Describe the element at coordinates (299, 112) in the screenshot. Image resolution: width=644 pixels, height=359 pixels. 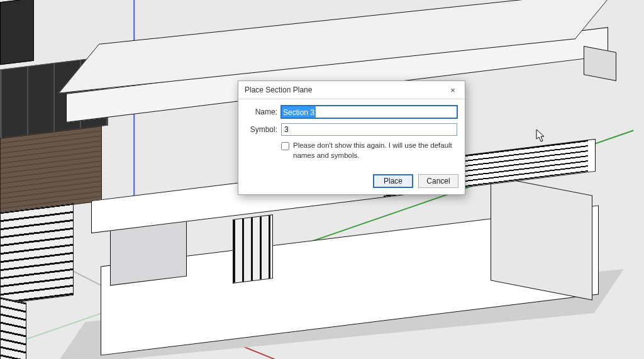
I see `name-field-value: Section 3` at that location.